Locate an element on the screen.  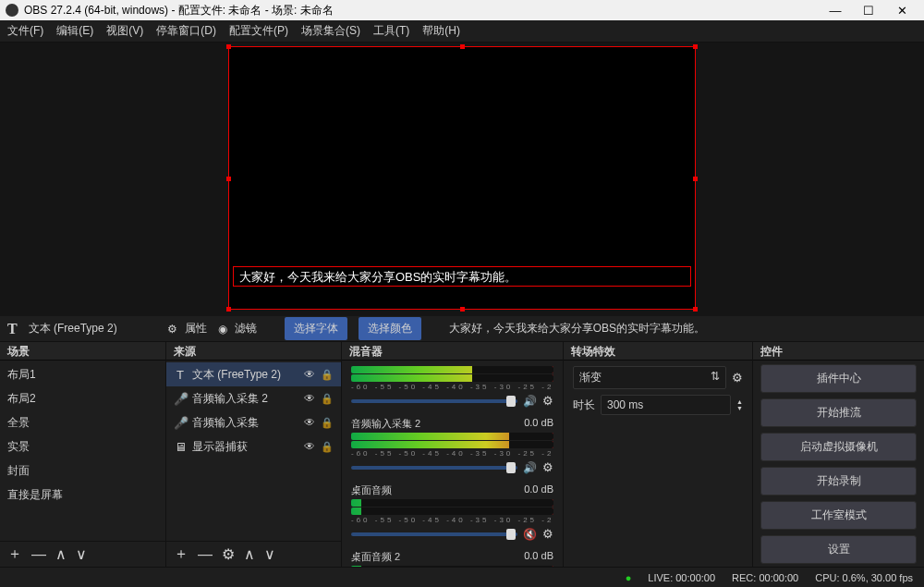
app-icon is located at coordinates (12, 10).